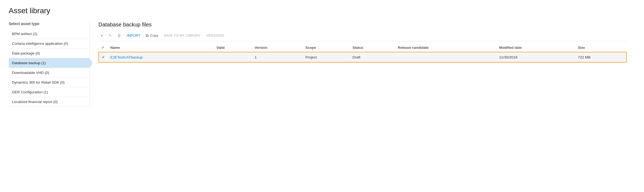 Image resolution: width=644 pixels, height=192 pixels. Describe the element at coordinates (215, 36) in the screenshot. I see `versions-button: VERSIONS` at that location.